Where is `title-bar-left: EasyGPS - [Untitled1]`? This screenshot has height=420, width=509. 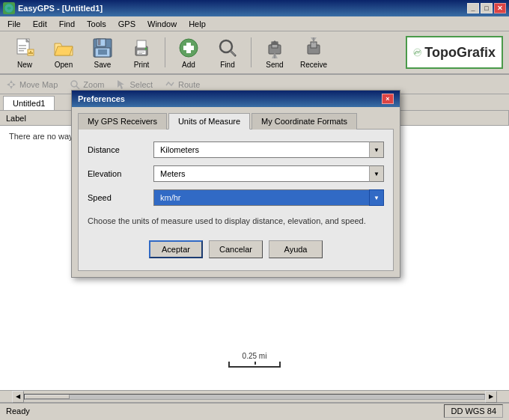 title-bar-left: EasyGPS - [Untitled1] is located at coordinates (52, 8).